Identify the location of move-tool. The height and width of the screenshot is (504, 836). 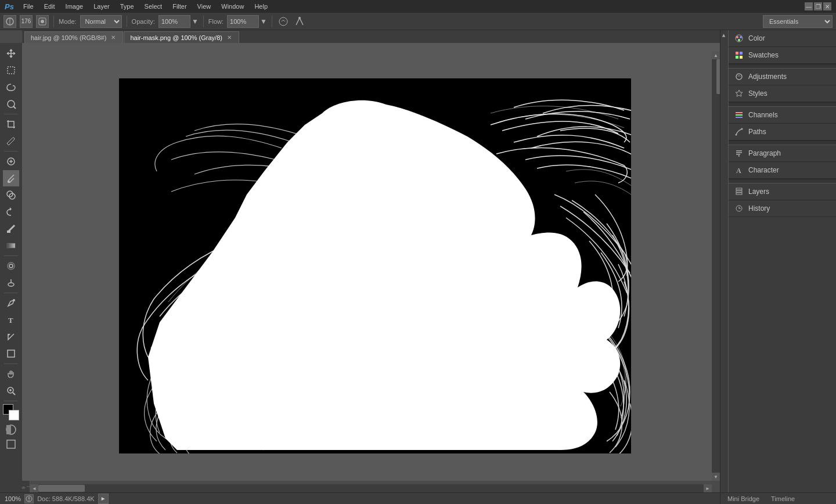
(11, 53).